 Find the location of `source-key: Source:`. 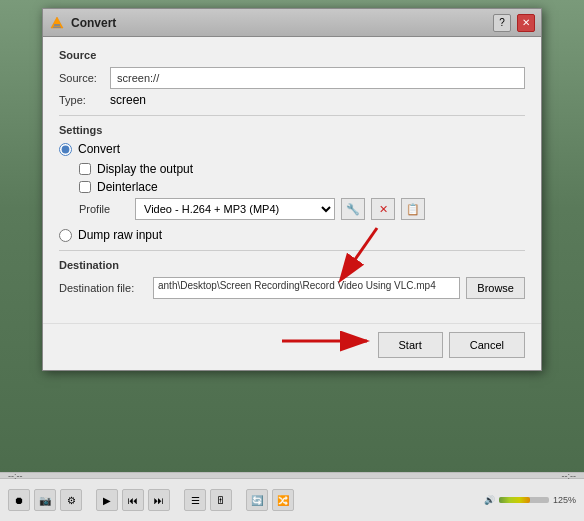

source-key: Source: is located at coordinates (82, 78).